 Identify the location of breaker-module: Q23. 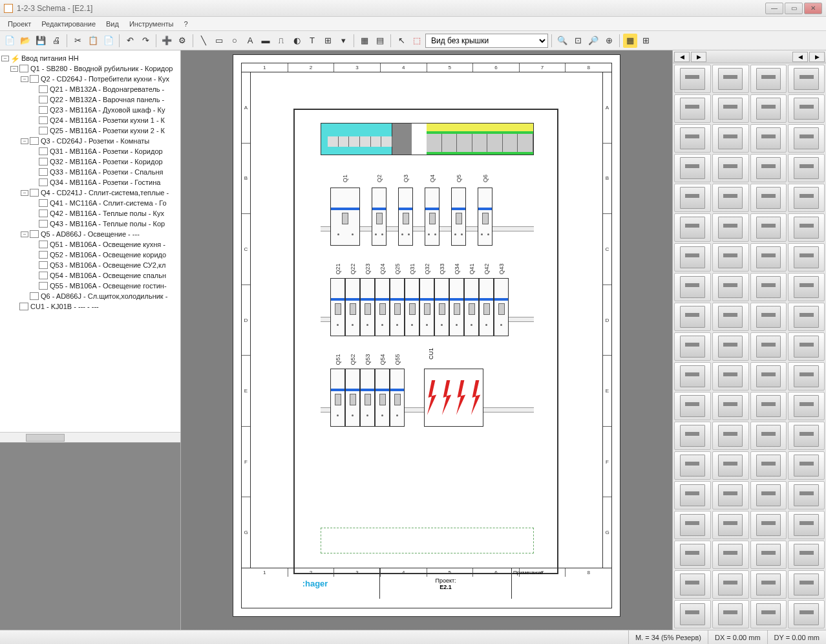
(367, 307).